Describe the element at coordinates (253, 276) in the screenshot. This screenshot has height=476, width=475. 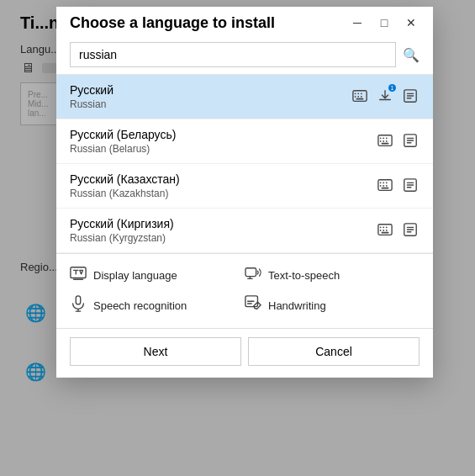
I see `tts-icon` at that location.